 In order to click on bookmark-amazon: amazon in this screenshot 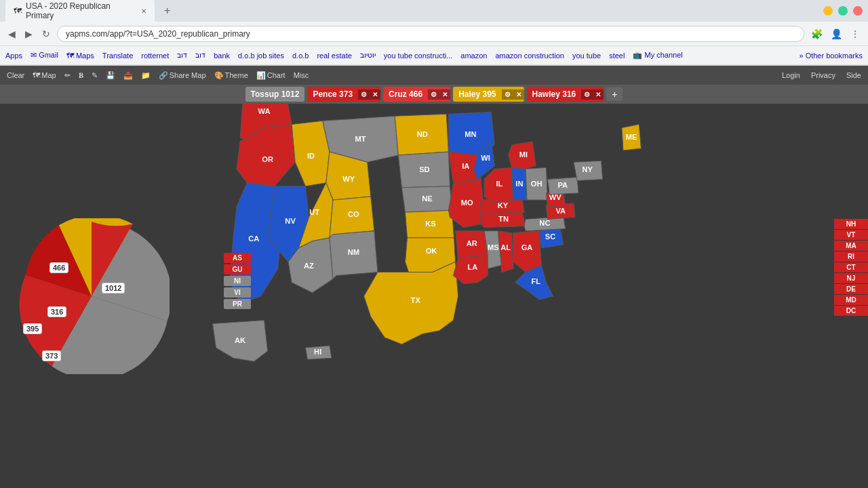, I will do `click(473, 56)`.